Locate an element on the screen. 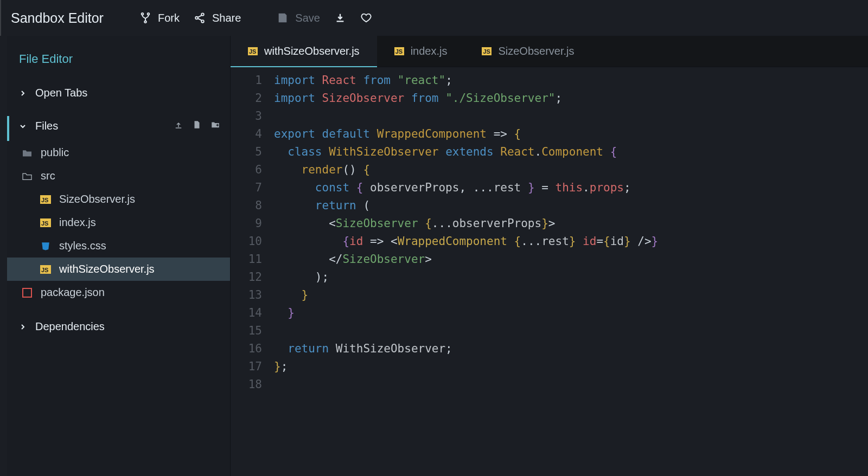 Image resolution: width=868 pixels, height=476 pixels. tab-label: index.js is located at coordinates (429, 51).